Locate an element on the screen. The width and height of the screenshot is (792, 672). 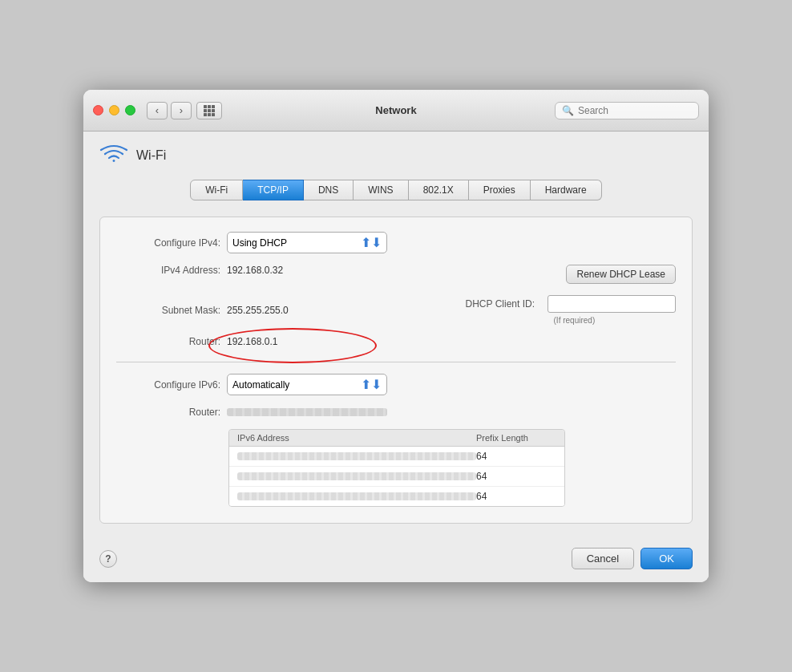
ok-button: OK is located at coordinates (667, 558).